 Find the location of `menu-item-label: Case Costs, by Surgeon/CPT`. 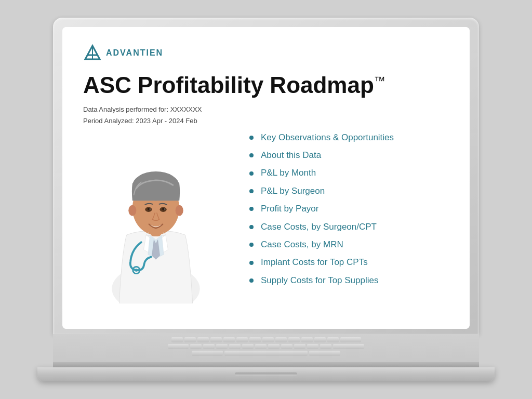

menu-item-label: Case Costs, by Surgeon/CPT is located at coordinates (319, 227).